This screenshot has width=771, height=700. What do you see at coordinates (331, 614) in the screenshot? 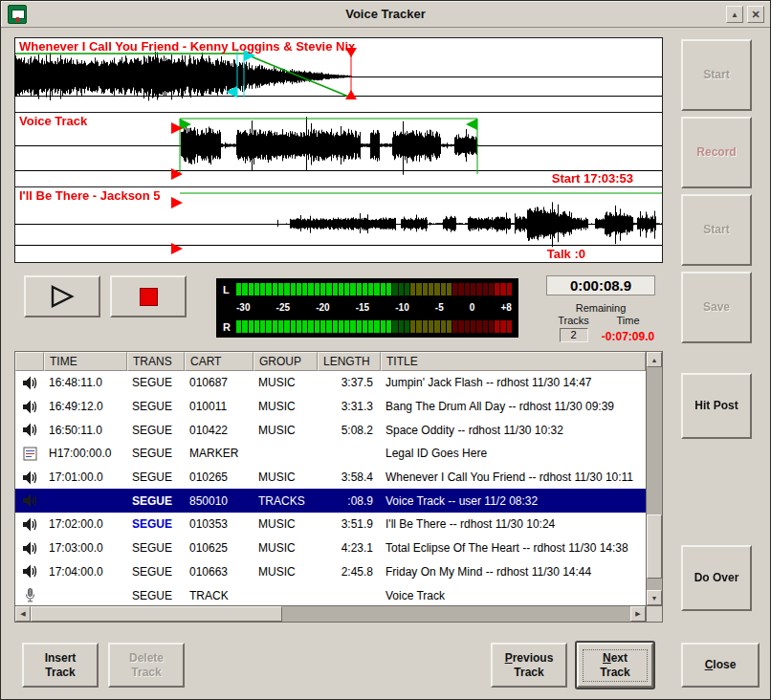
I see `horizontal-scrollbar: ◀ ▶` at bounding box center [331, 614].